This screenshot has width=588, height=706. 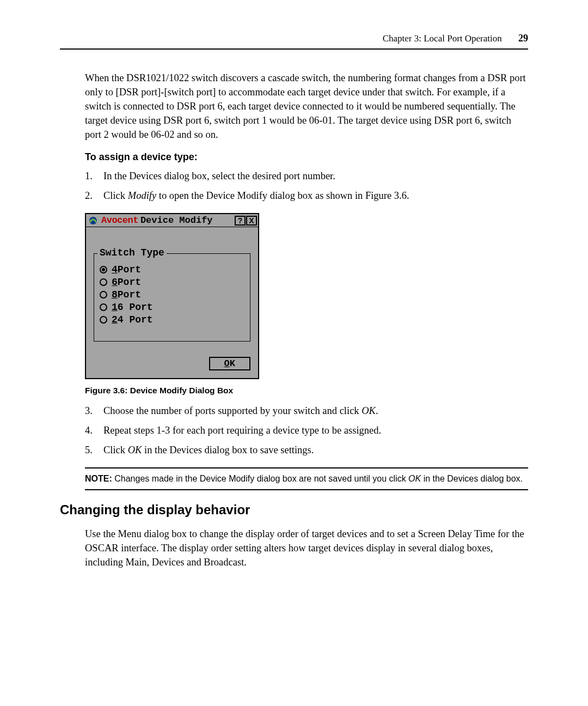 I want to click on switch-type-group: Switch Type 4 Port6 Port8 Port16 Port24 …, so click(x=172, y=297).